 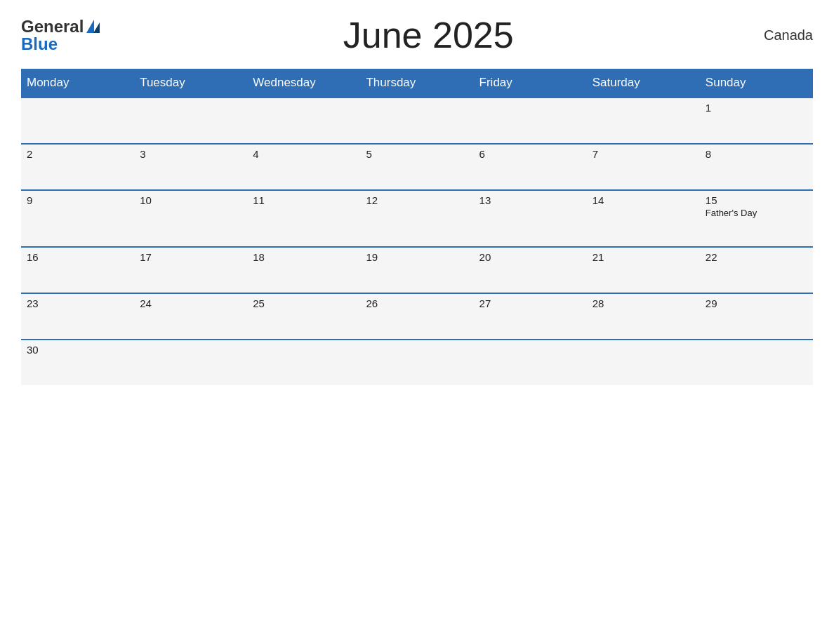 I want to click on logo-general-row: General, so click(x=60, y=27).